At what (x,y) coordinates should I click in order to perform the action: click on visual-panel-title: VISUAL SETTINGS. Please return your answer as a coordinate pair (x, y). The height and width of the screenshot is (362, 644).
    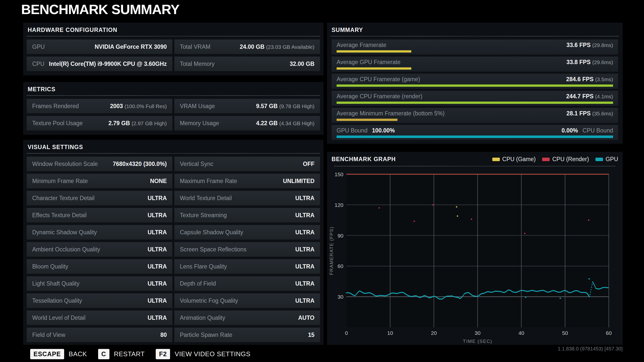
    Looking at the image, I should click on (173, 146).